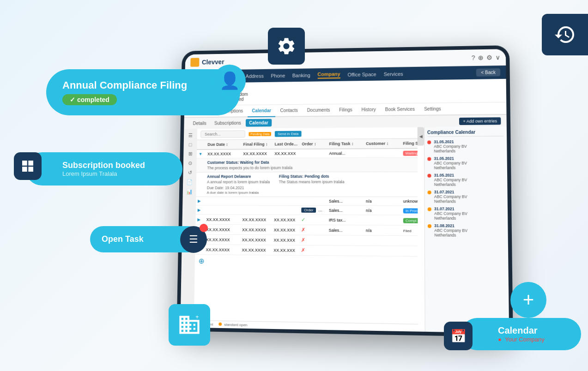 The height and width of the screenshot is (371, 588). What do you see at coordinates (432, 109) in the screenshot?
I see `tab-settings: Settings` at bounding box center [432, 109].